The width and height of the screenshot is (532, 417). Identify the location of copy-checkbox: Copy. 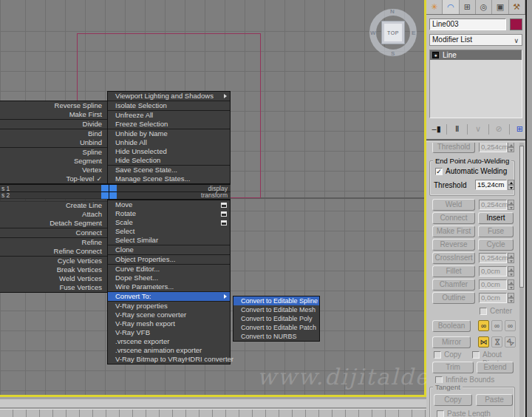
(448, 355).